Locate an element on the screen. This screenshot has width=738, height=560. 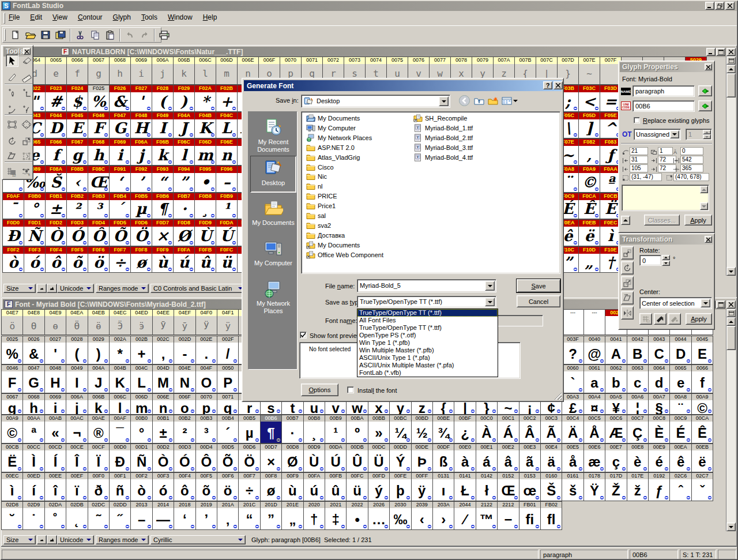
small-preview-button is located at coordinates (42, 540).